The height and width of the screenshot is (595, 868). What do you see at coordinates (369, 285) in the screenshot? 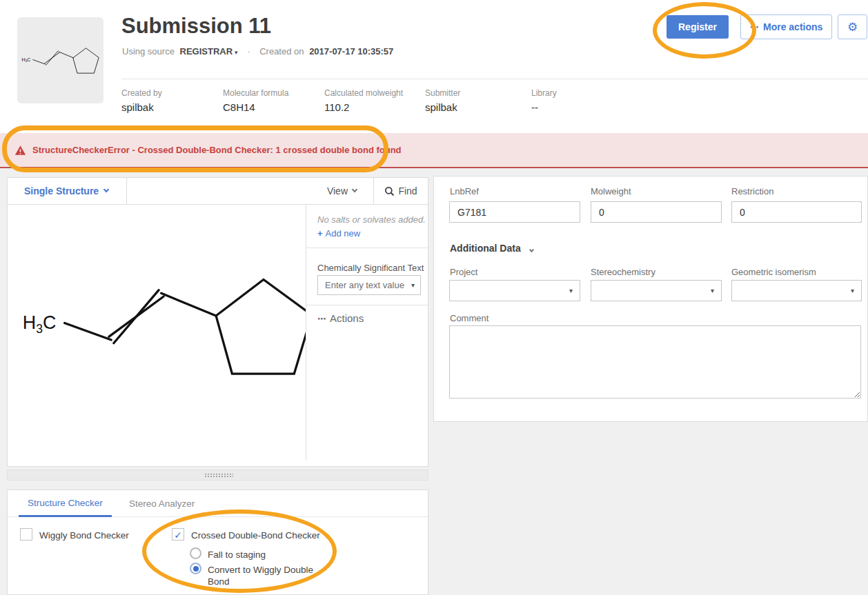
I see `cst-combobox: Enter any text value ▾` at bounding box center [369, 285].